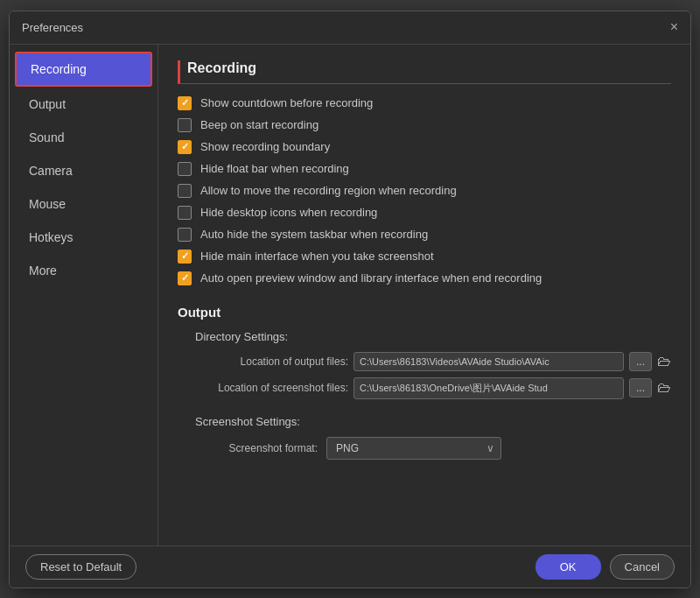 This screenshot has width=700, height=598. Describe the element at coordinates (261, 448) in the screenshot. I see `format-label: Screenshot format:` at that location.